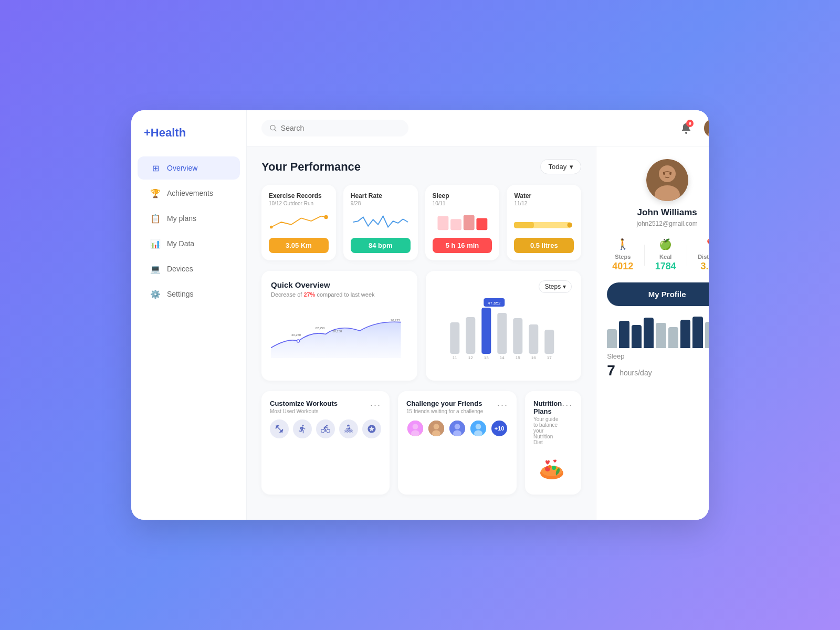  What do you see at coordinates (561, 167) in the screenshot?
I see `today-dropdown: Today ▾` at bounding box center [561, 167].